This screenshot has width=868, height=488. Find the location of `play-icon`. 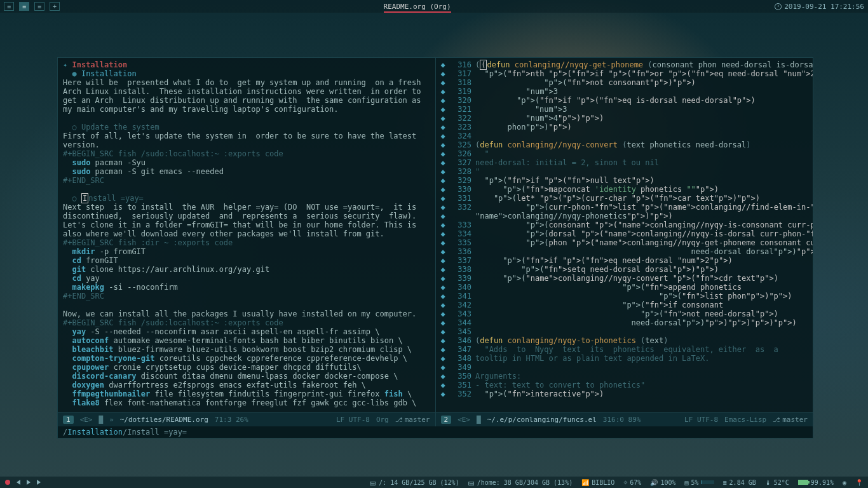

play-icon is located at coordinates (29, 483).